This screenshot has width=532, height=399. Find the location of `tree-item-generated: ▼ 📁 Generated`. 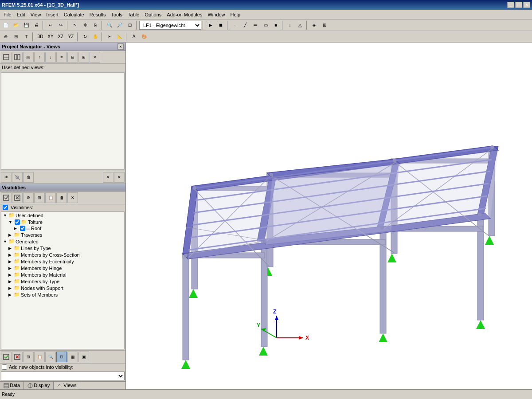

tree-item-generated: ▼ 📁 Generated is located at coordinates (63, 241).